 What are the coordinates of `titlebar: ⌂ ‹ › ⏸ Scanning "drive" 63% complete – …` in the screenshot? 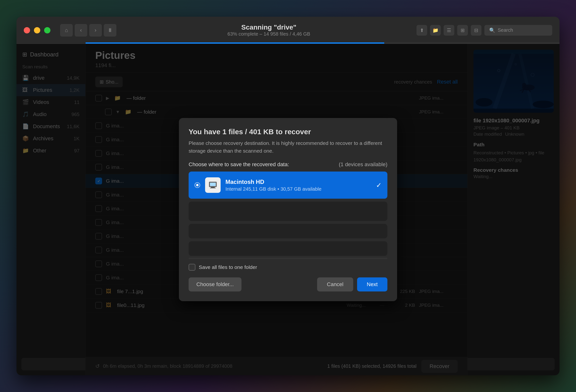 It's located at (288, 30).